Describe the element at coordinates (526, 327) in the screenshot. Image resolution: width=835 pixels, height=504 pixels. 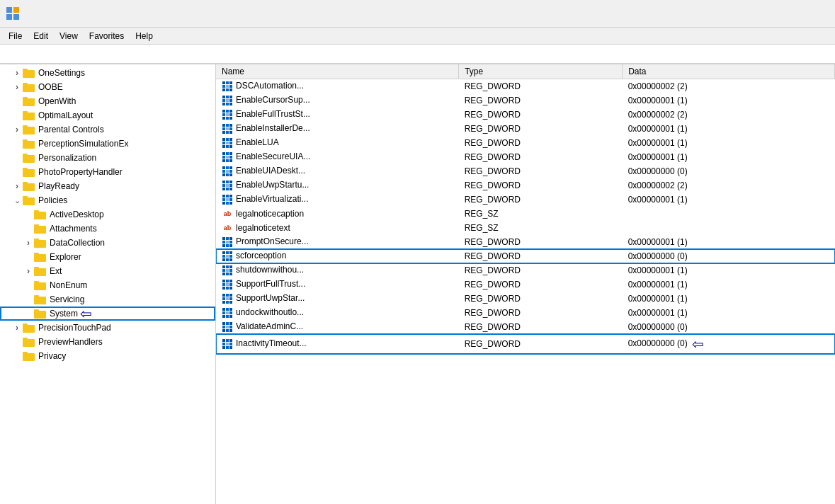
I see `table-row: ValidateAdminC...REG_DWORD0x00000000 (0)` at that location.